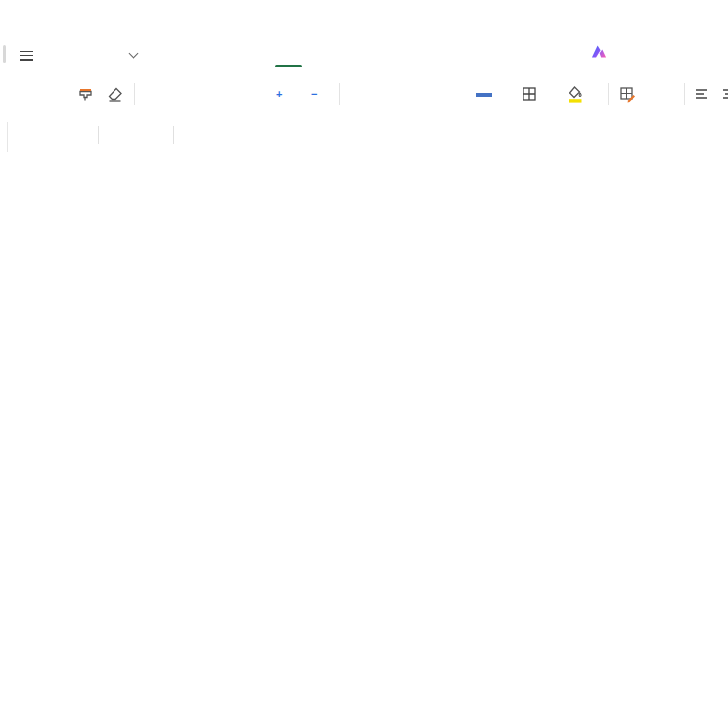 The width and height of the screenshot is (728, 714). Describe the element at coordinates (628, 94) in the screenshot. I see `cell-style-icon` at that location.